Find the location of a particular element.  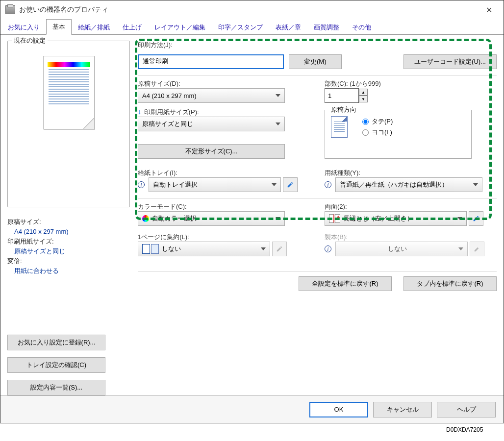

summary-printsize-value: 原稿サイズと同じ is located at coordinates (69, 251).